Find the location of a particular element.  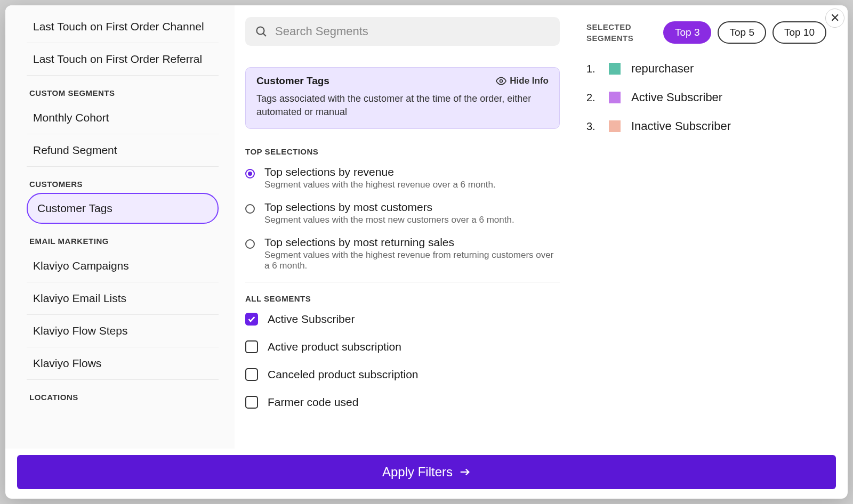

sidebar-heading-locations: LOCATIONS is located at coordinates (123, 393).